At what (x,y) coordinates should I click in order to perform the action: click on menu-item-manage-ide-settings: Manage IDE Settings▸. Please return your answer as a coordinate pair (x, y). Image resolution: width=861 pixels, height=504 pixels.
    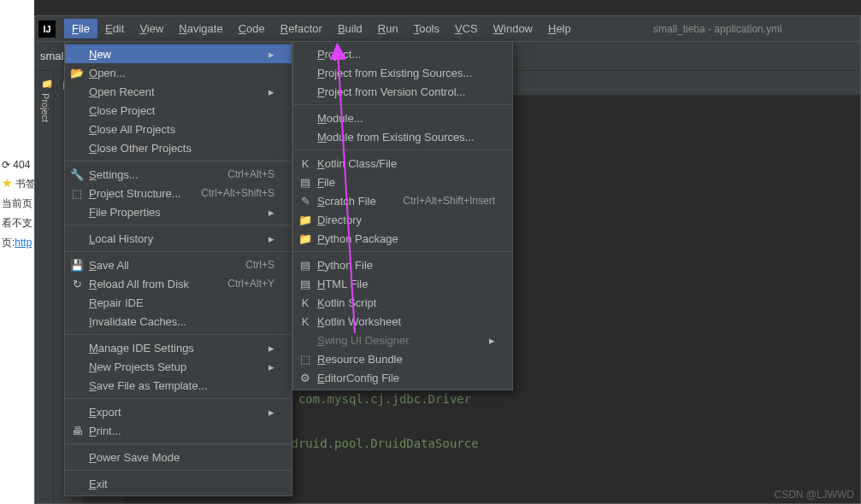
    Looking at the image, I should click on (178, 348).